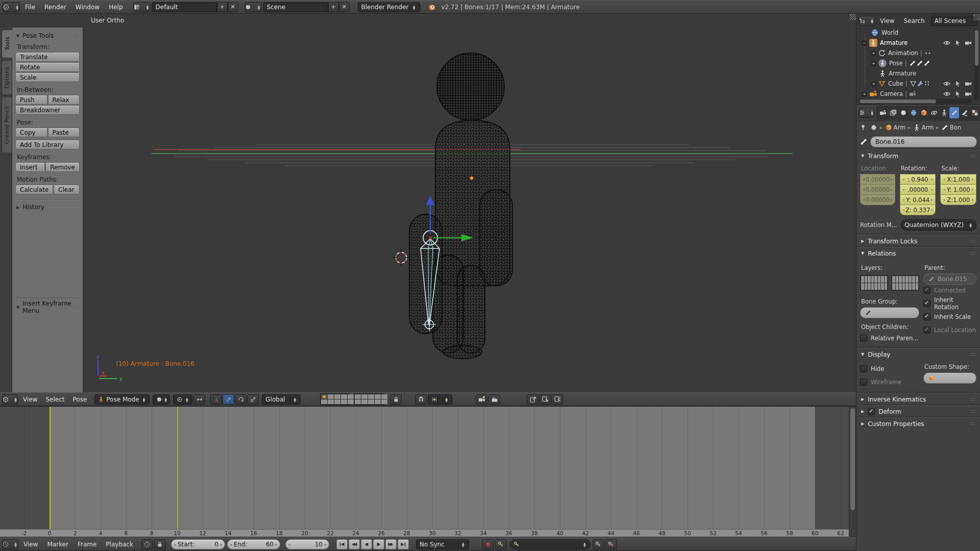  Describe the element at coordinates (915, 101) in the screenshot. I see `outliner-hscrollbar` at that location.